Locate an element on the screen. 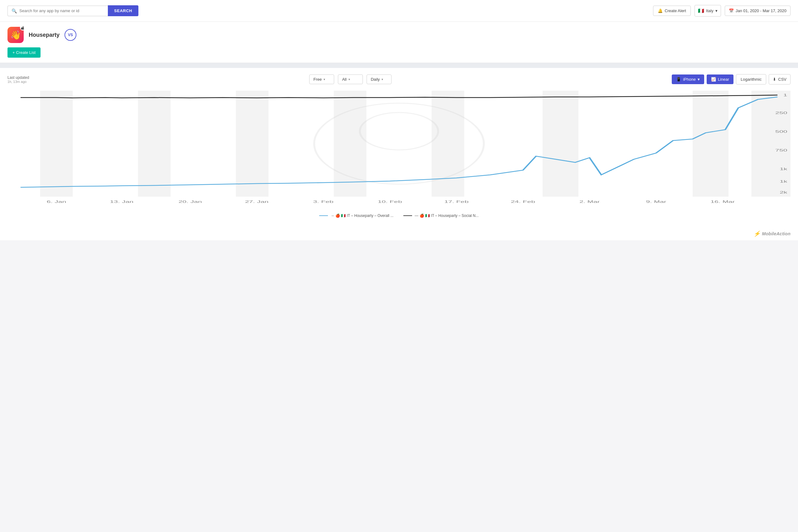 The width and height of the screenshot is (798, 532). download-icon: ⬇ is located at coordinates (775, 79).